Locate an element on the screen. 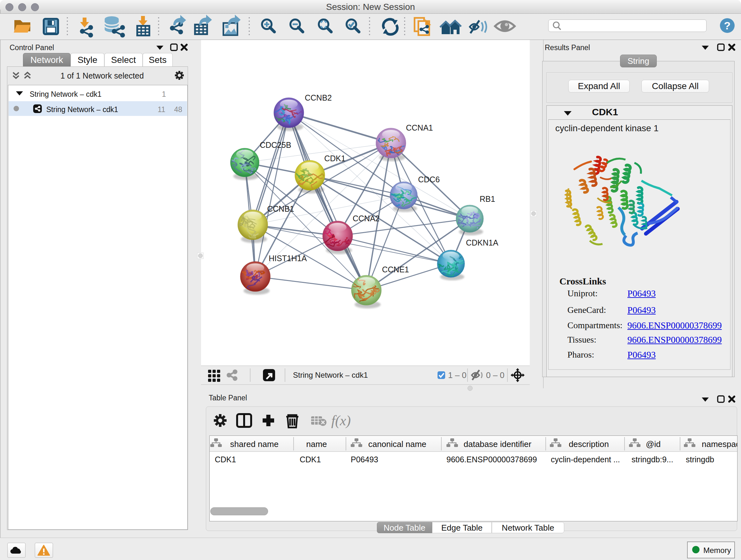 The height and width of the screenshot is (560, 741). svg-text: 1 – 0 is located at coordinates (457, 375).